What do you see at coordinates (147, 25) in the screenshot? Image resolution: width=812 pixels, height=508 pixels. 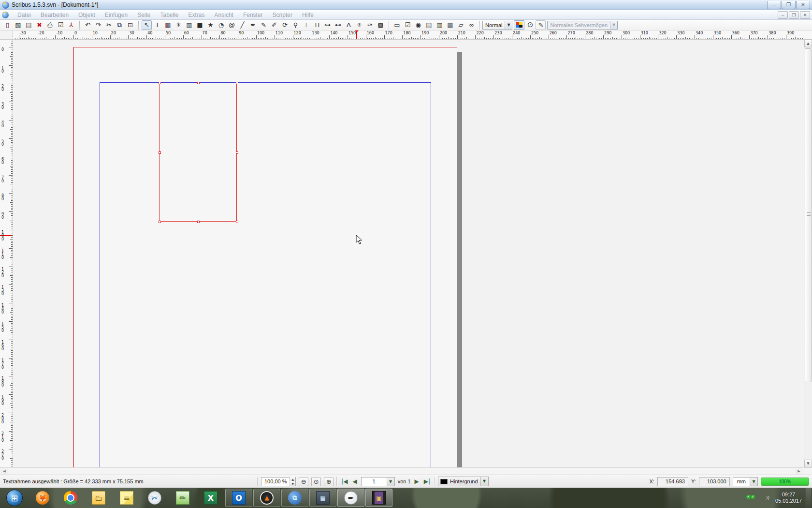 I see `select-item-button: ↖` at bounding box center [147, 25].